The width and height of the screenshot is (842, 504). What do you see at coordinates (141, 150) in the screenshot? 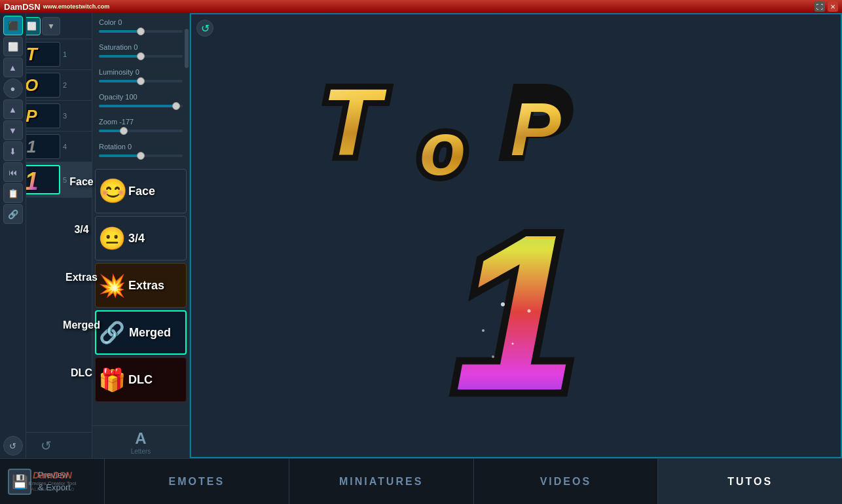
I see `rot-prop: Rotation 0` at bounding box center [141, 150].